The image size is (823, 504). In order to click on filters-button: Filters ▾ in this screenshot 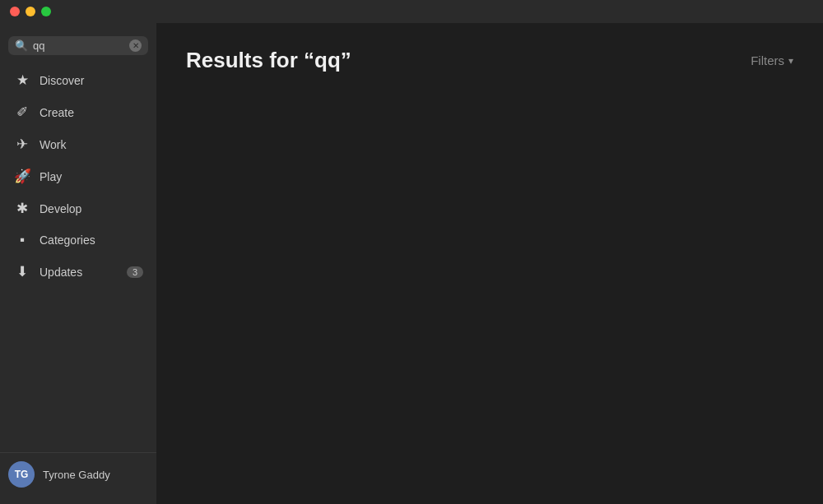, I will do `click(772, 61)`.